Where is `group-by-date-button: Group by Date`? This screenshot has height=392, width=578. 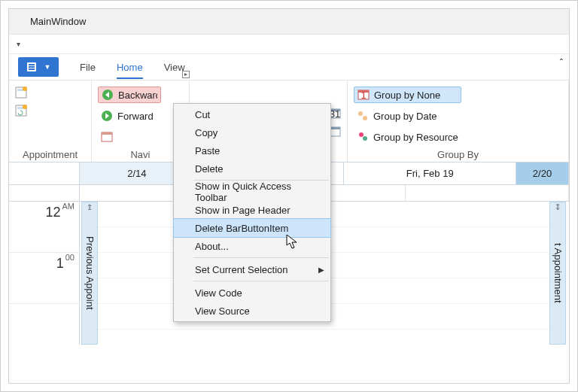
group-by-date-button: Group by Date is located at coordinates (408, 116).